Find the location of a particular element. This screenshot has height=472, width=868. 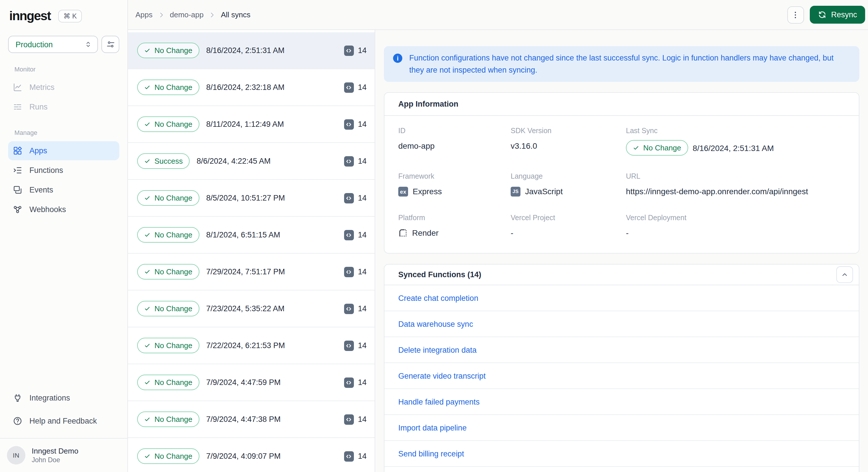

app-info-field-id: IDdemo-app is located at coordinates (454, 141).